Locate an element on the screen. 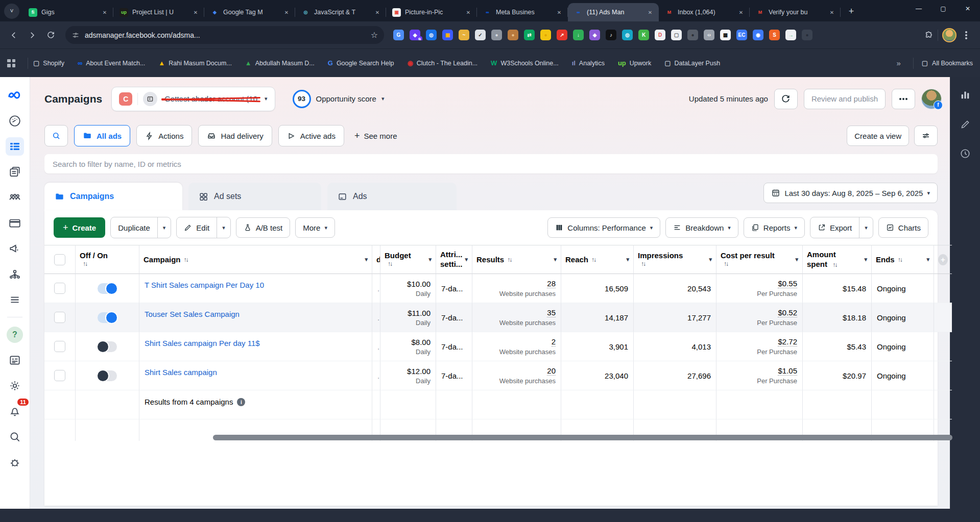 This screenshot has width=980, height=522. col-results: Results↑↓ ▾ is located at coordinates (516, 259).